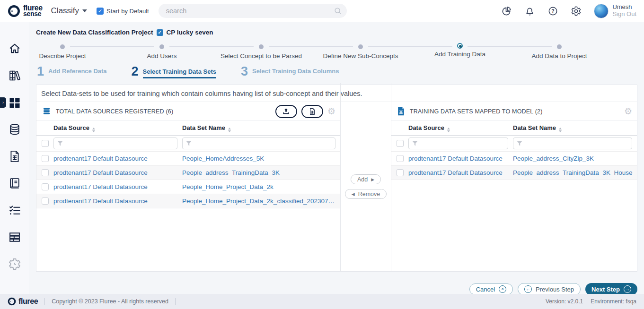 This screenshot has height=309, width=644. Describe the element at coordinates (261, 187) in the screenshot. I see `data-set-link: People_Home_Project_Data_2k` at that location.